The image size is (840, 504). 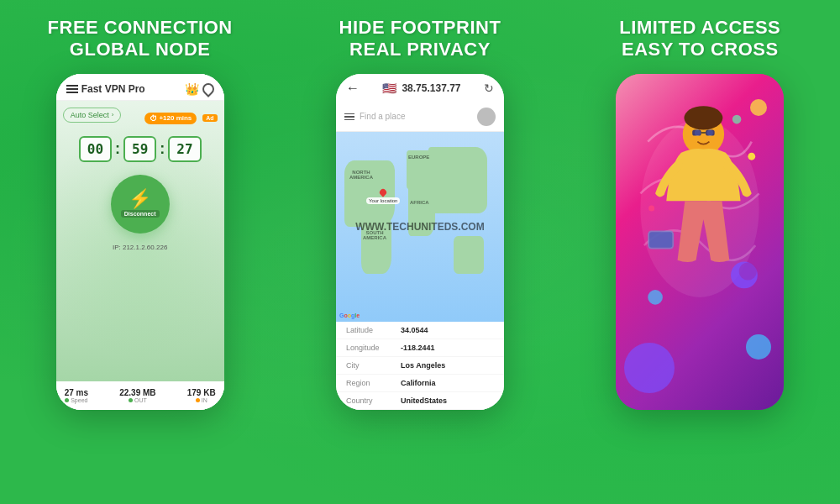 I want to click on person-illustration, so click(x=700, y=208).